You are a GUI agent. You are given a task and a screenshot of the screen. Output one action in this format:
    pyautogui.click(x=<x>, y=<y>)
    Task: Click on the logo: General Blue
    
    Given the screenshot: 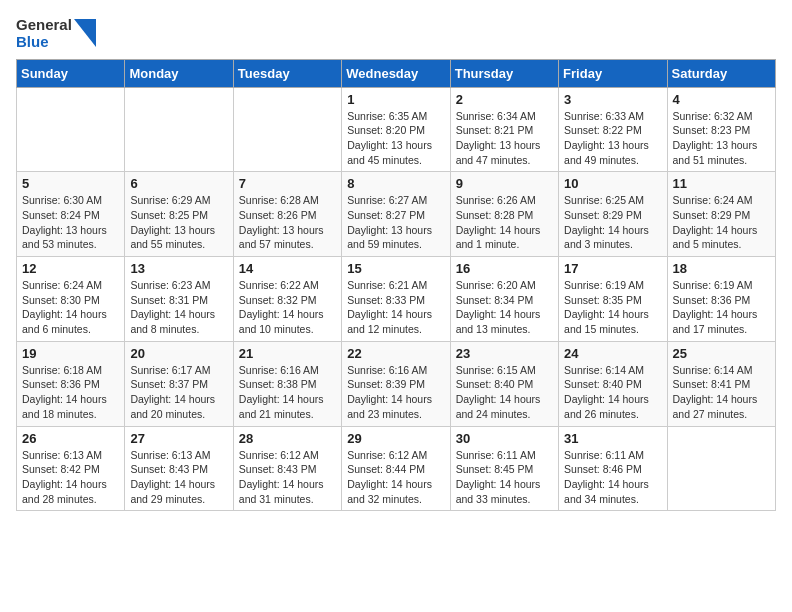 What is the action you would take?
    pyautogui.click(x=56, y=34)
    